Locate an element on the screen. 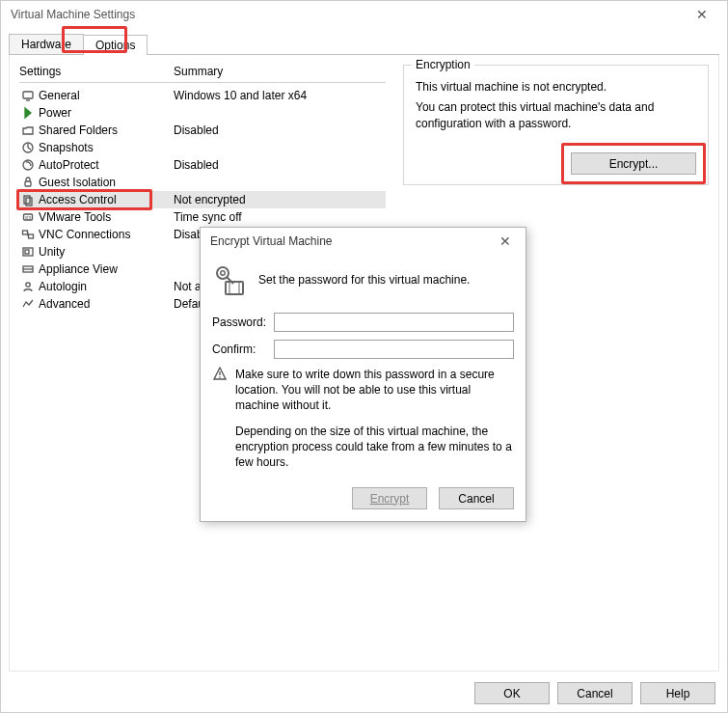  advanced-icon is located at coordinates (28, 304).